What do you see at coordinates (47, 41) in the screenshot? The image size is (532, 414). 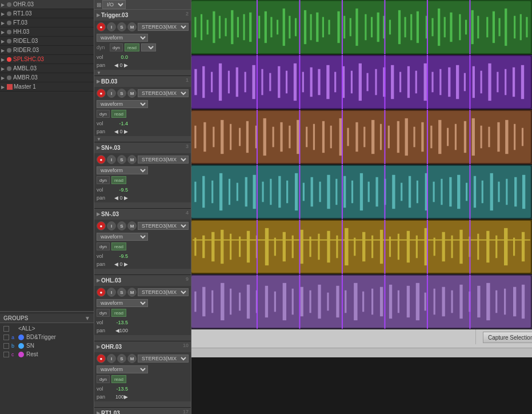 I see `sidebar-item-ridel03: ▶ RIDEL.03` at bounding box center [47, 41].